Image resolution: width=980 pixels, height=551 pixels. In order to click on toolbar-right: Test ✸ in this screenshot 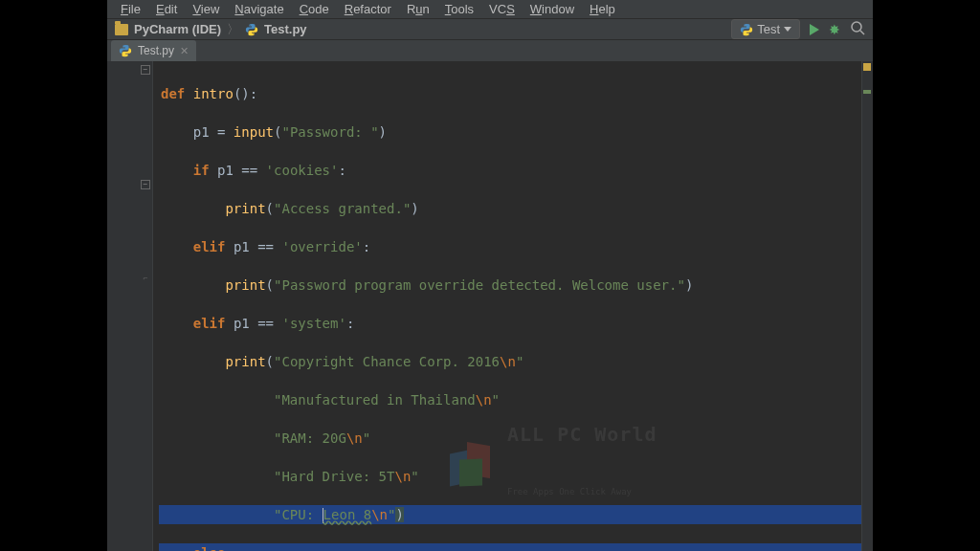, I will do `click(798, 29)`.